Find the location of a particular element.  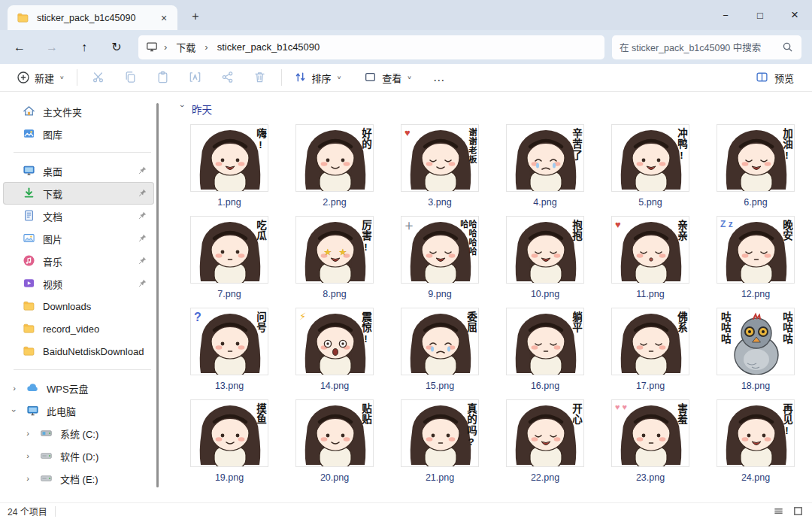

sidebar-item-folder: record_video is located at coordinates (78, 329).